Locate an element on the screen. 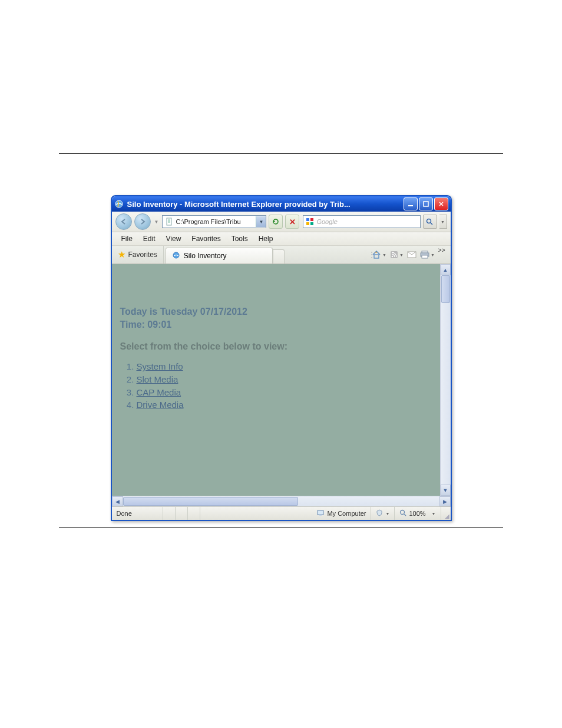 The height and width of the screenshot is (728, 562). time-text: Time: 09:01 is located at coordinates (276, 325).